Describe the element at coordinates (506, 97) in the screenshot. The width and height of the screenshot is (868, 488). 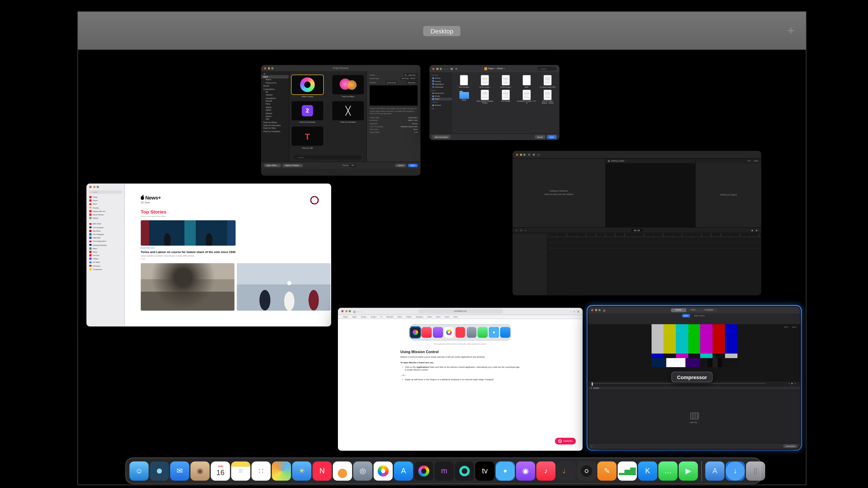
I see `file-item: ECA % Walsh` at that location.